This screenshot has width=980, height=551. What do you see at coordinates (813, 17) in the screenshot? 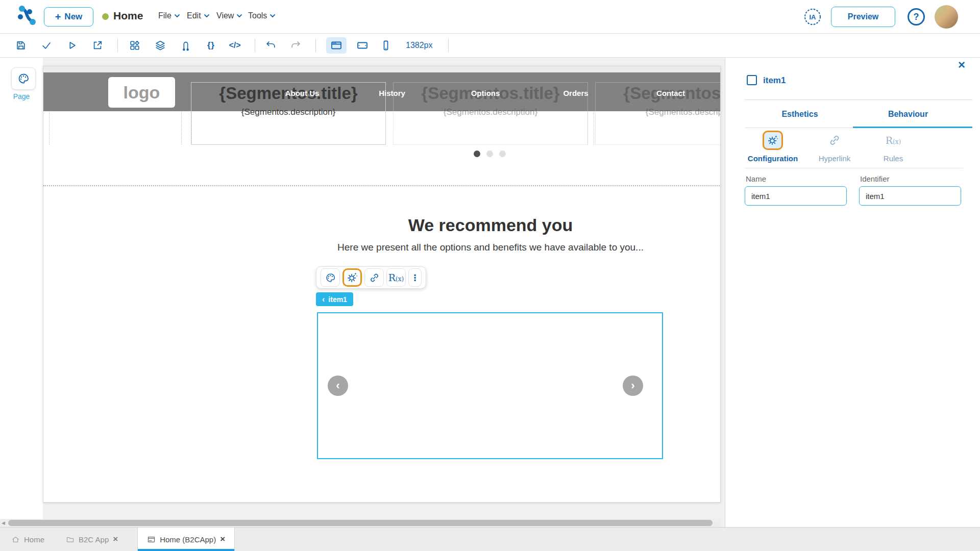
I see `ia-badge: IA` at bounding box center [813, 17].